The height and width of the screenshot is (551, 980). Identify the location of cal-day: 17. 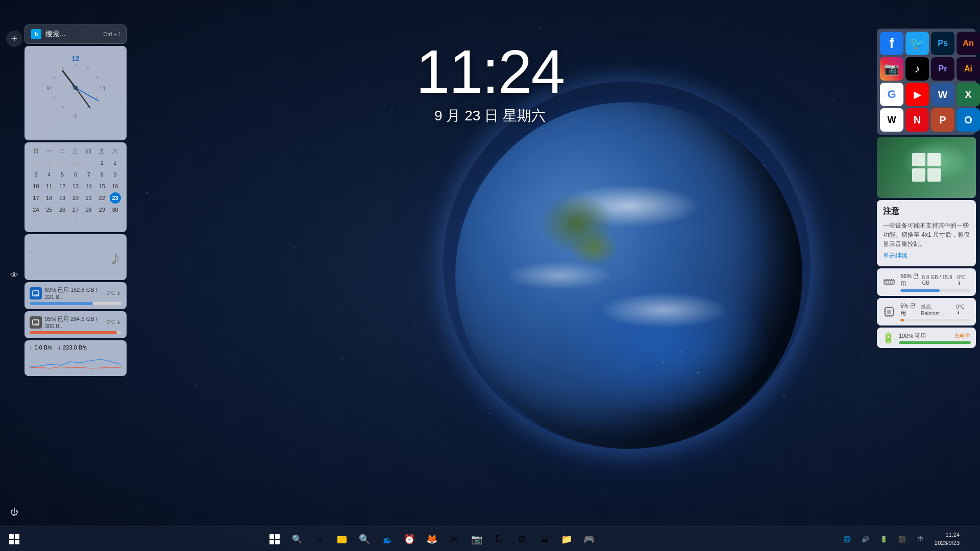
(36, 198).